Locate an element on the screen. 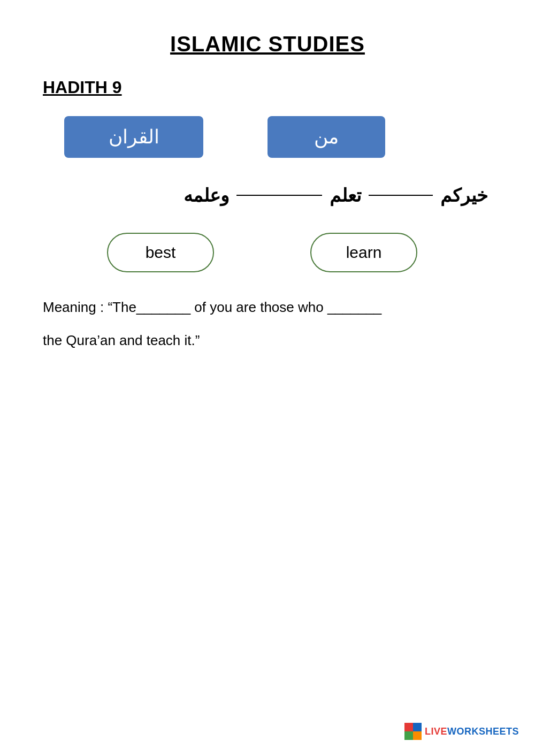  arabic-sentence-line: وعلمه تعلم خيركم is located at coordinates (268, 195).